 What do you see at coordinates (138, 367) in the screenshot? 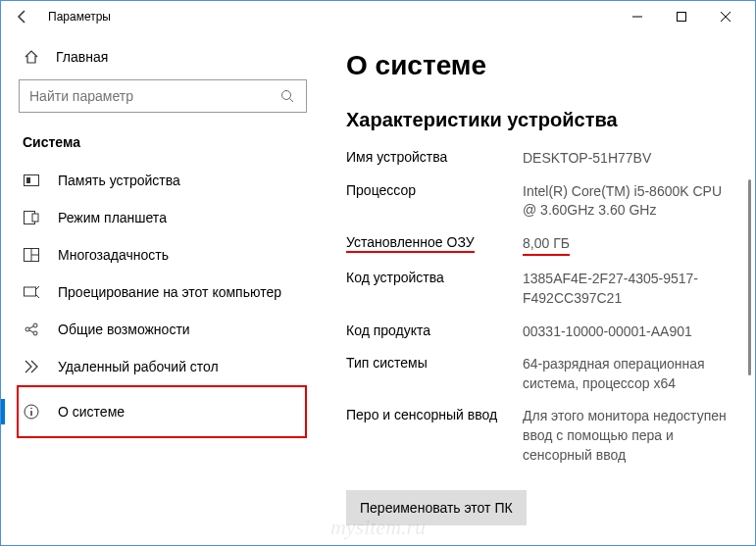
I see `sidebar-item-label: Удаленный рабочий стол` at bounding box center [138, 367].